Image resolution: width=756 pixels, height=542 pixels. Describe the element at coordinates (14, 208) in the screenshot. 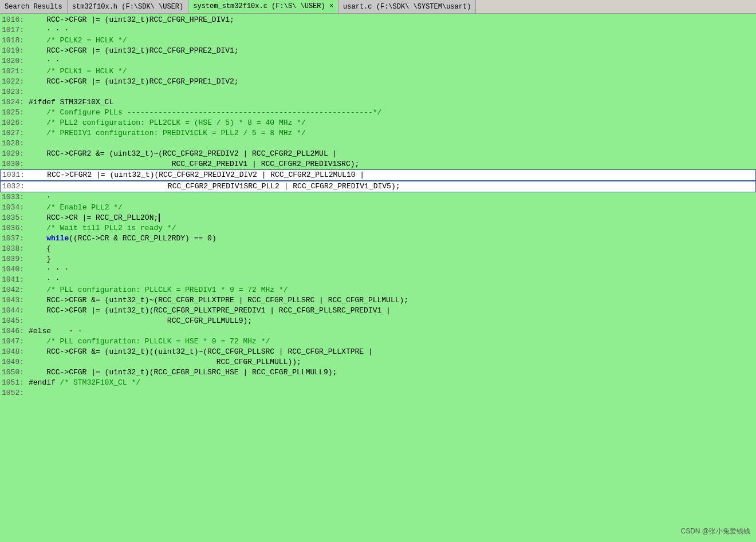

I see `line-number: 1034:` at that location.